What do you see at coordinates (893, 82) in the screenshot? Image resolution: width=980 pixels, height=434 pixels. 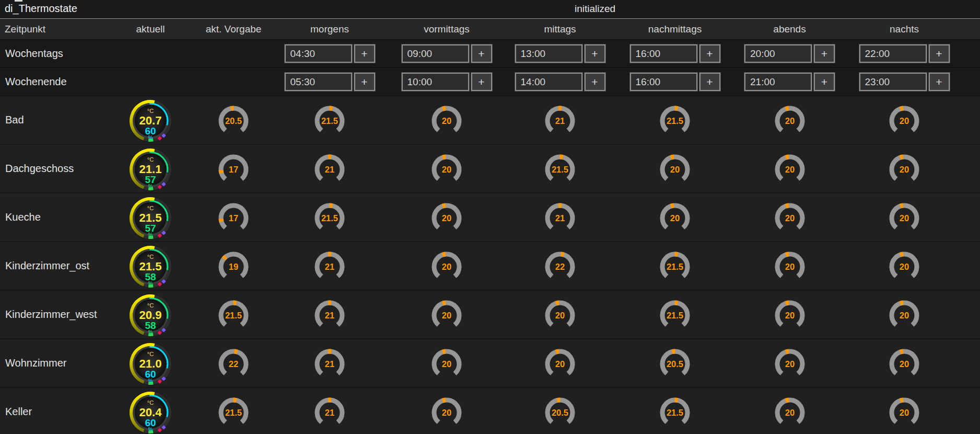 I see `time-input: 23:00` at bounding box center [893, 82].